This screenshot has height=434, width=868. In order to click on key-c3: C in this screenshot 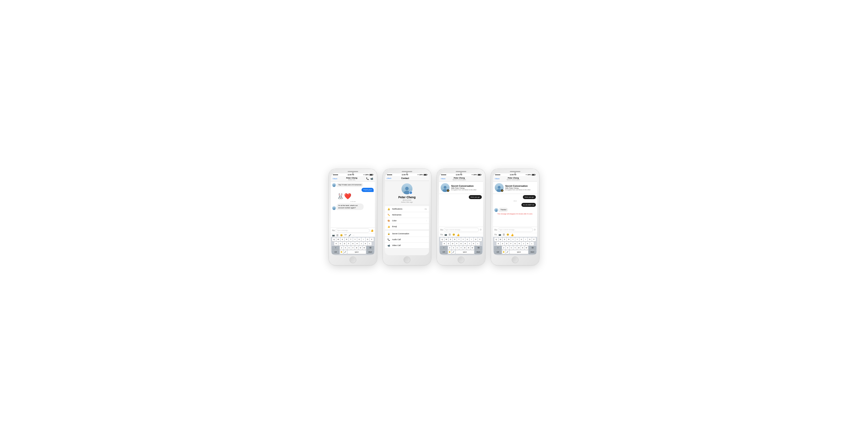, I will do `click(457, 248)`.